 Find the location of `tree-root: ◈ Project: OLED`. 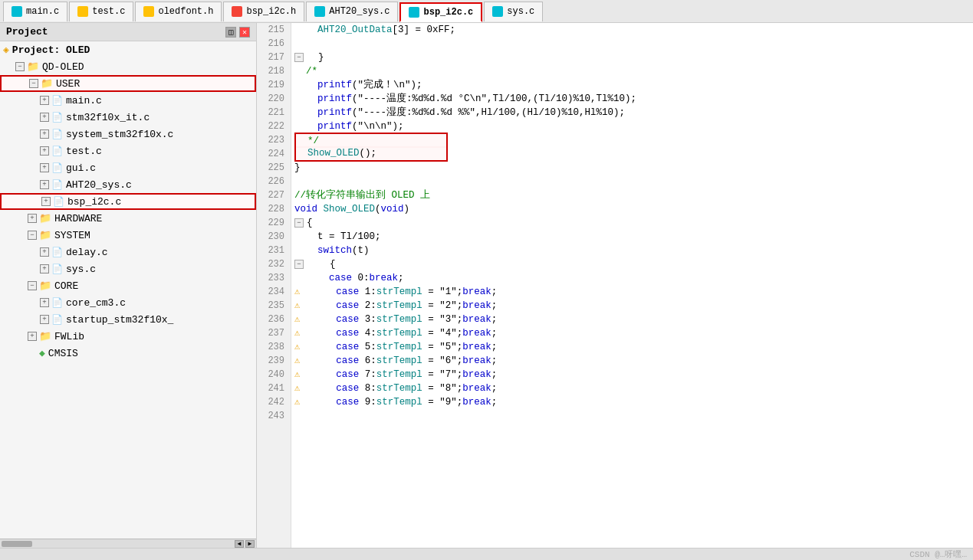

tree-root: ◈ Project: OLED is located at coordinates (128, 50).